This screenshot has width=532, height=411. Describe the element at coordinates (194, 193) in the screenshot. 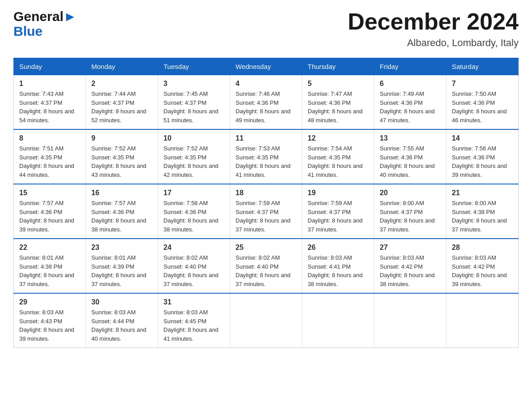

I see `day-number: 17` at that location.